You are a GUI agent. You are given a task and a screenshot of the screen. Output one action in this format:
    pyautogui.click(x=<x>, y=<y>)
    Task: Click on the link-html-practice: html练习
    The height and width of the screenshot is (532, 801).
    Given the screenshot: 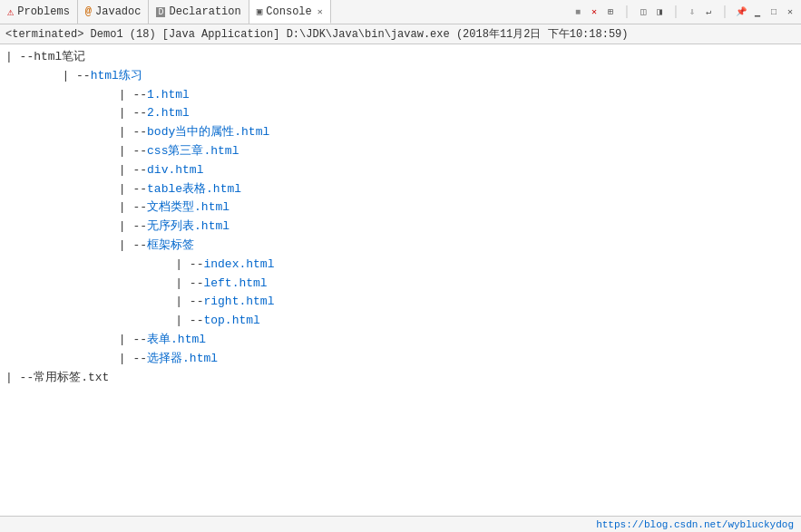 What is the action you would take?
    pyautogui.click(x=116, y=76)
    